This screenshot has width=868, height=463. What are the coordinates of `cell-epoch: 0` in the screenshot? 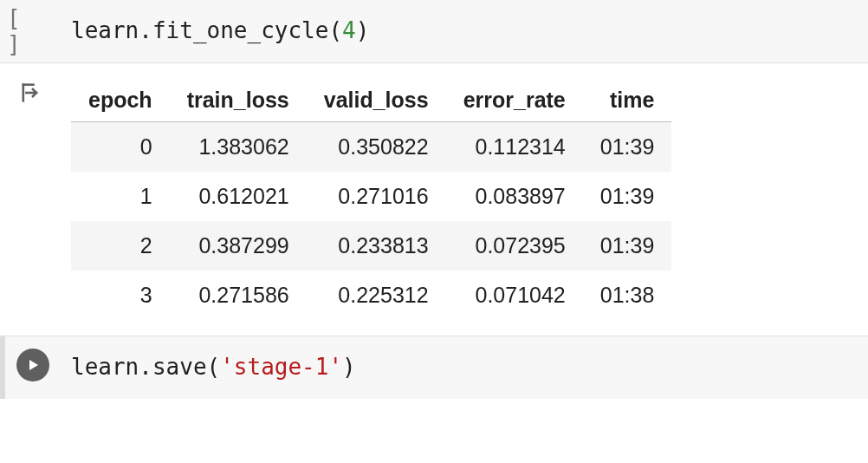 It's located at (120, 147).